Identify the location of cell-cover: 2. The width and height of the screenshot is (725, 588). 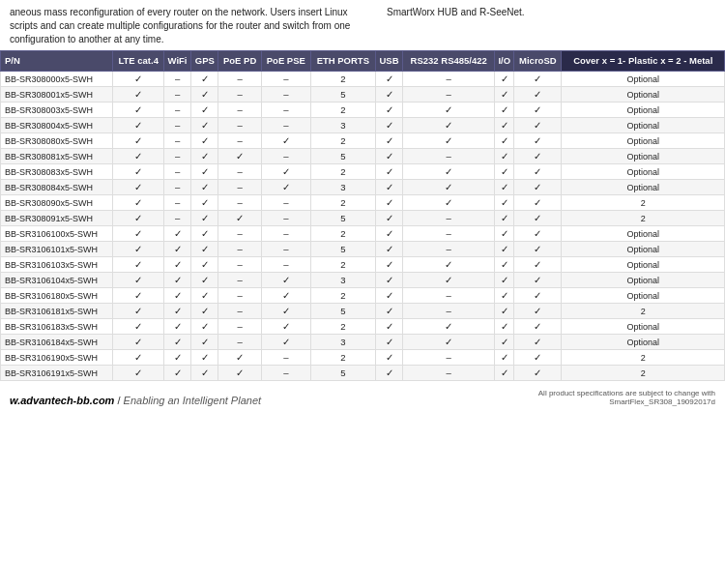
(644, 219).